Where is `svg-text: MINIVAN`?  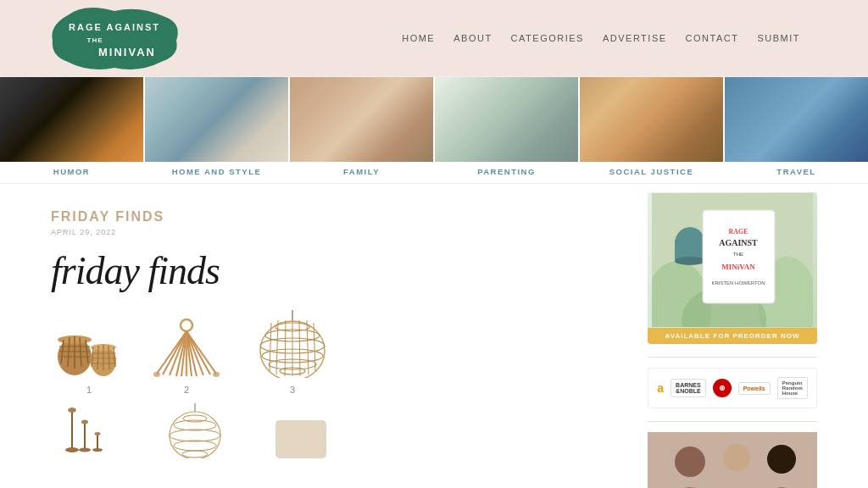
svg-text: MINIVAN is located at coordinates (127, 53).